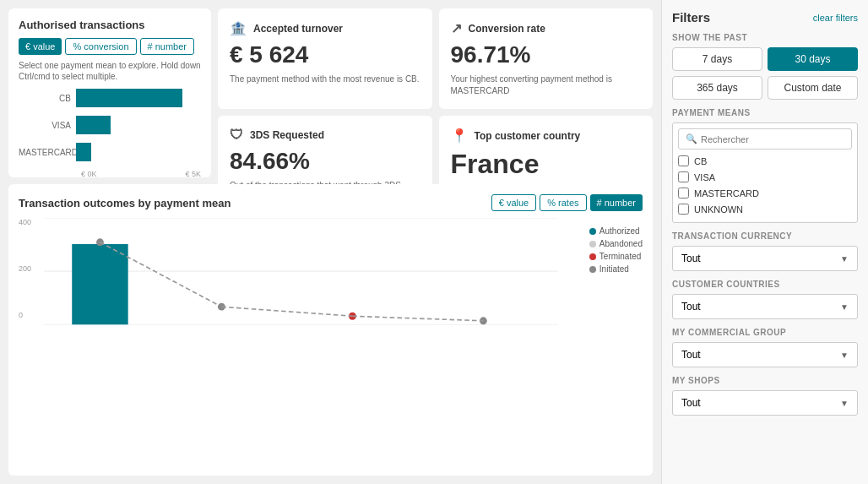 The height and width of the screenshot is (484, 868). I want to click on conversion-rate-header: ↗ Conversion rate, so click(546, 29).